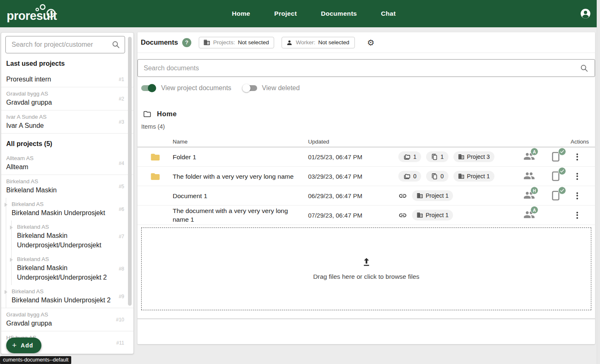  I want to click on project-name: Gravdal gruppa, so click(61, 323).